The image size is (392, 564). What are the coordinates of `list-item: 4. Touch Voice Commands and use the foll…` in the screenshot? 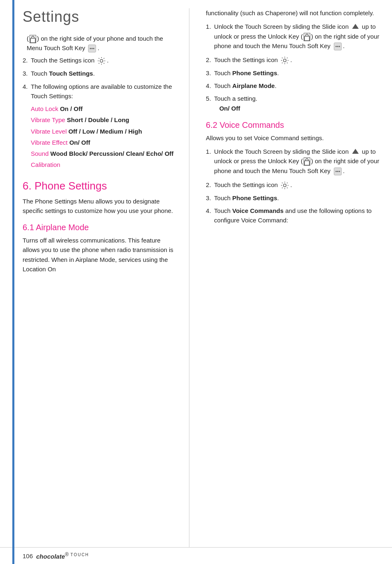 It's located at (293, 215).